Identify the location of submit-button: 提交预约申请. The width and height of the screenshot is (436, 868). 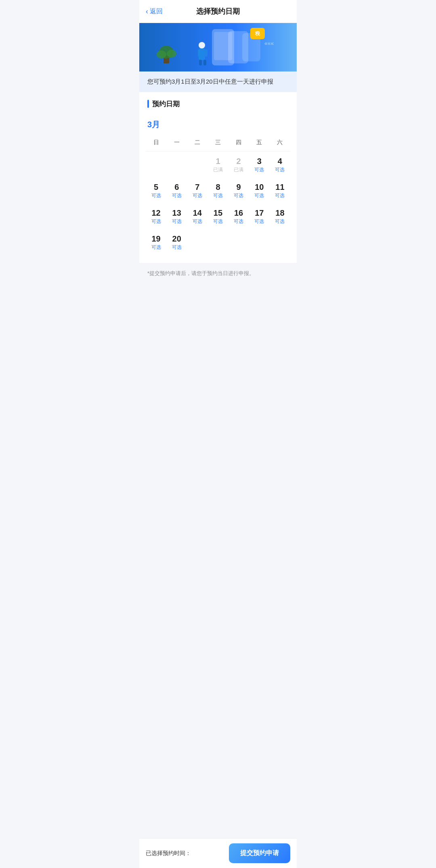
(260, 853).